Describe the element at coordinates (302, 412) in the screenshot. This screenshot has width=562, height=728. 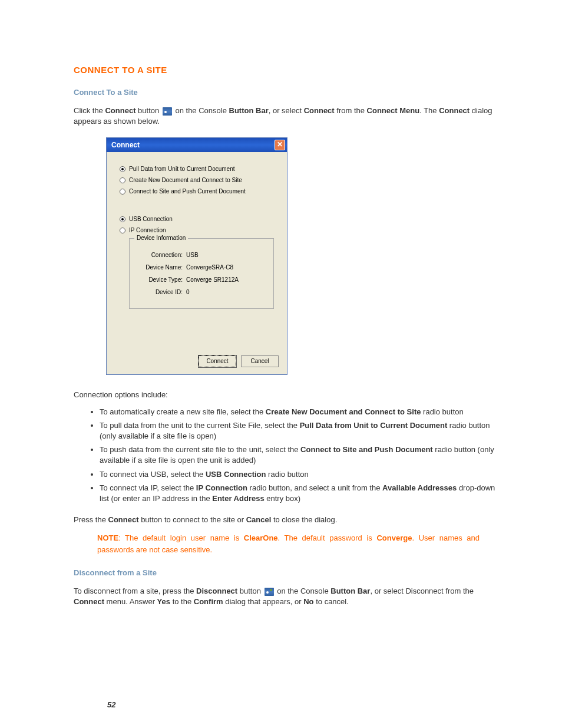
I see `list-item: To automatically create a new site file,…` at that location.